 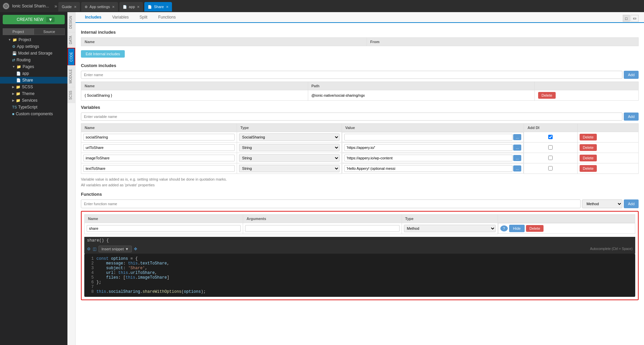 I want to click on var-type-select: SocialSharing, so click(x=289, y=137).